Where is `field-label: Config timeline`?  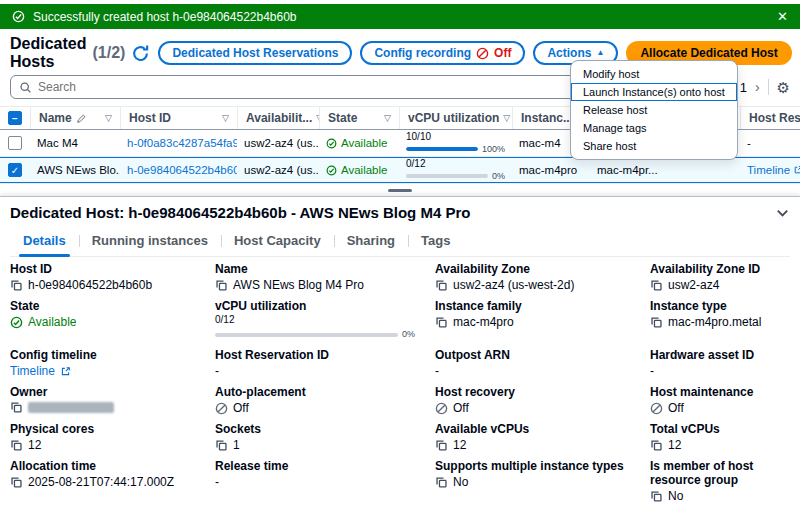
field-label: Config timeline is located at coordinates (108, 355).